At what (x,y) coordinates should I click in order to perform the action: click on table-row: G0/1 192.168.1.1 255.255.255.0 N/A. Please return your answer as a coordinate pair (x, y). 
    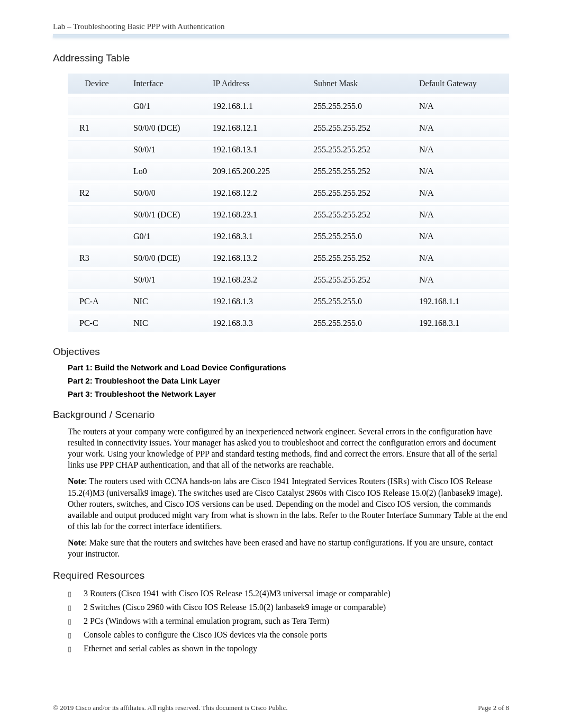
    Looking at the image, I should click on (288, 106).